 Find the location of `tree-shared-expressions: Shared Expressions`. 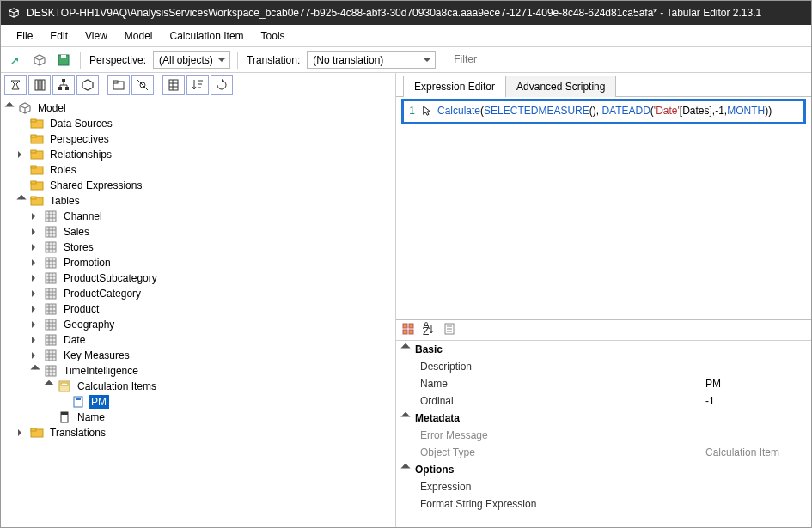

tree-shared-expressions: Shared Expressions is located at coordinates (199, 185).